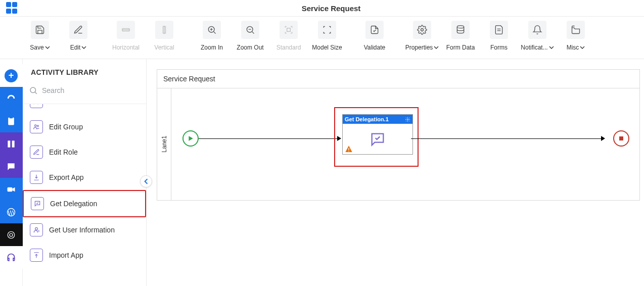 The height and width of the screenshot is (286, 644). I want to click on library-item-get-user-information: Get User Information, so click(84, 230).